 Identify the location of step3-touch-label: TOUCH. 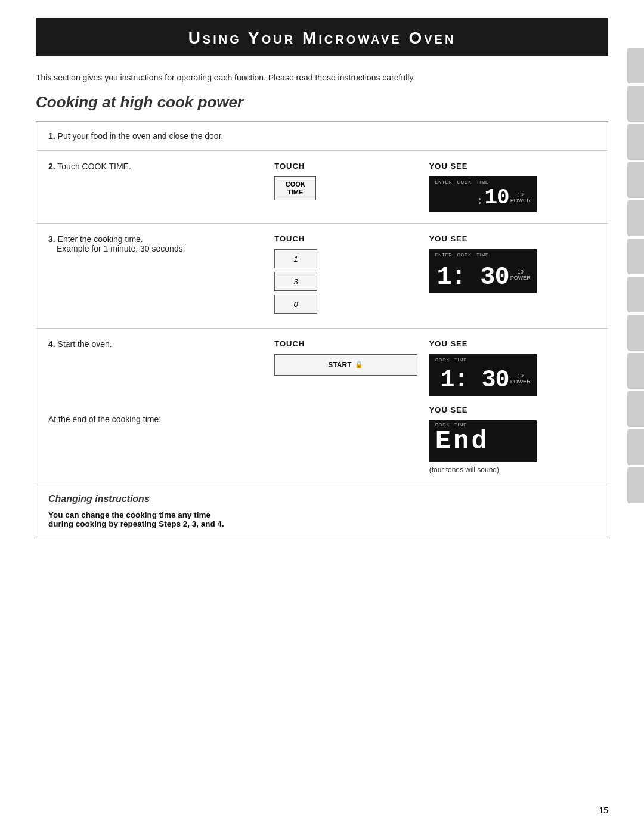
(290, 239).